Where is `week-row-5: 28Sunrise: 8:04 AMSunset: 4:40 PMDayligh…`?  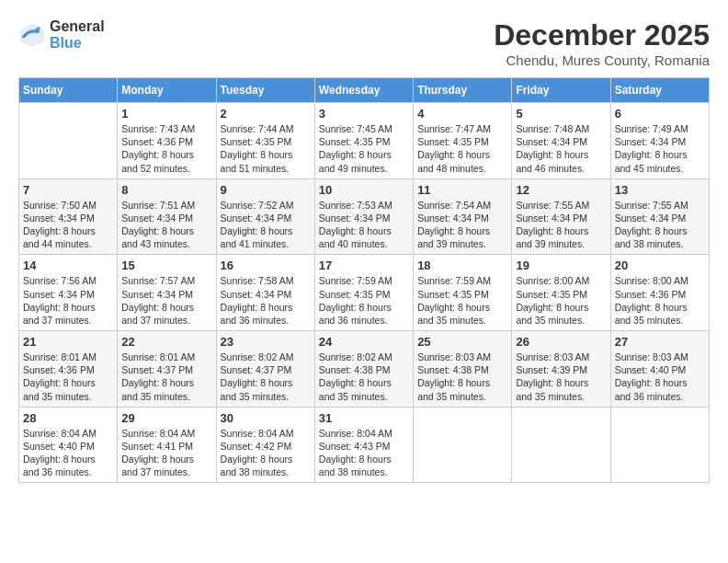 week-row-5: 28Sunrise: 8:04 AMSunset: 4:40 PMDayligh… is located at coordinates (364, 445).